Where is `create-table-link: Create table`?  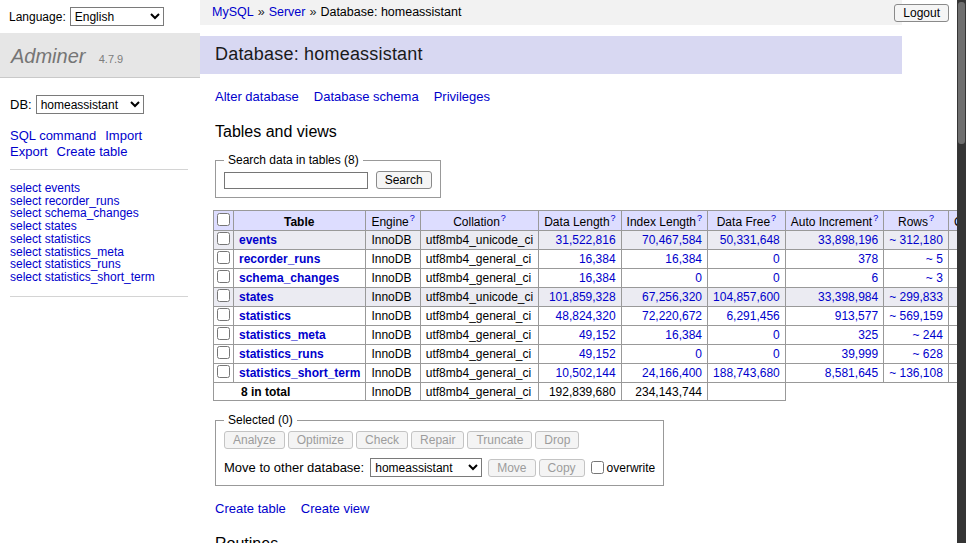
create-table-link: Create table is located at coordinates (250, 508).